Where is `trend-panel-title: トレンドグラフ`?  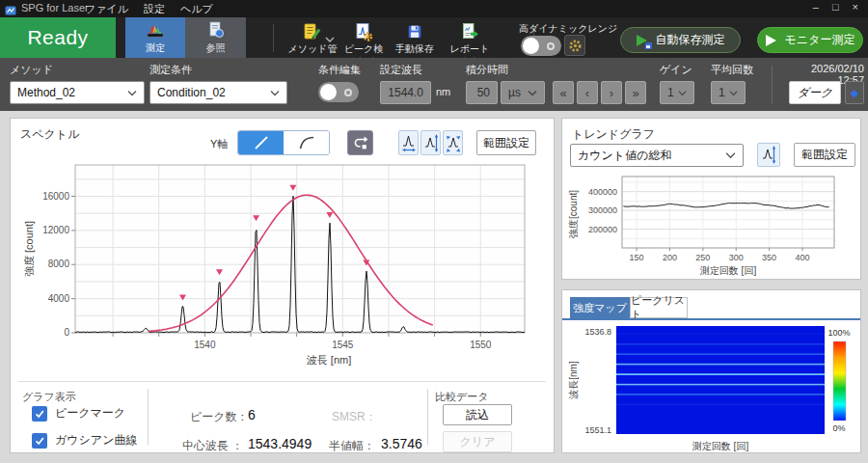
trend-panel-title: トレンドグラフ is located at coordinates (613, 135).